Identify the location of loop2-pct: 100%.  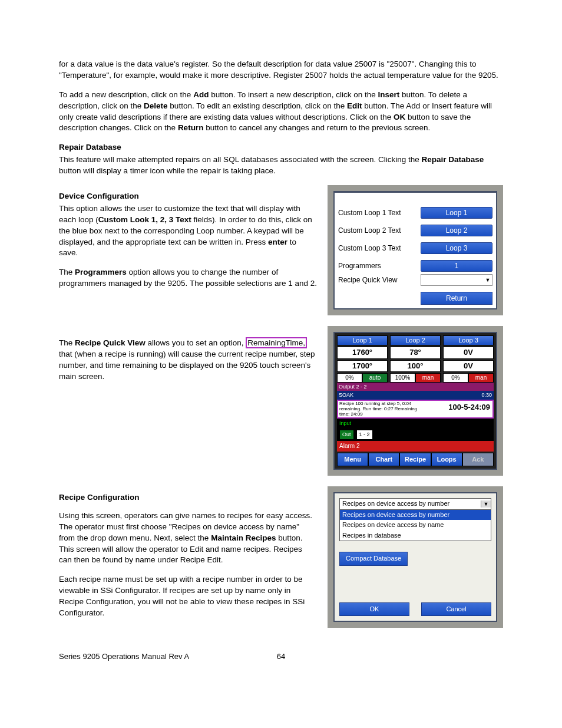
(403, 378).